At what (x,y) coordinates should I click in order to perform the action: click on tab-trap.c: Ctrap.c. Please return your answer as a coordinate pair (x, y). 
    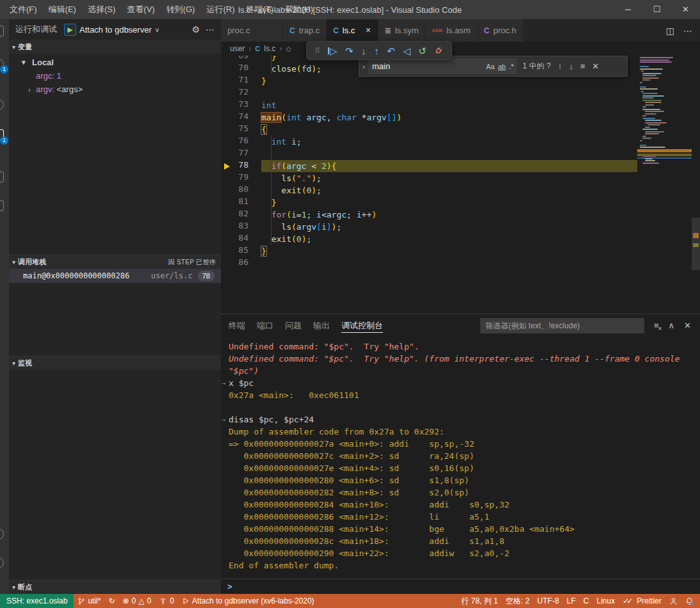
    Looking at the image, I should click on (305, 31).